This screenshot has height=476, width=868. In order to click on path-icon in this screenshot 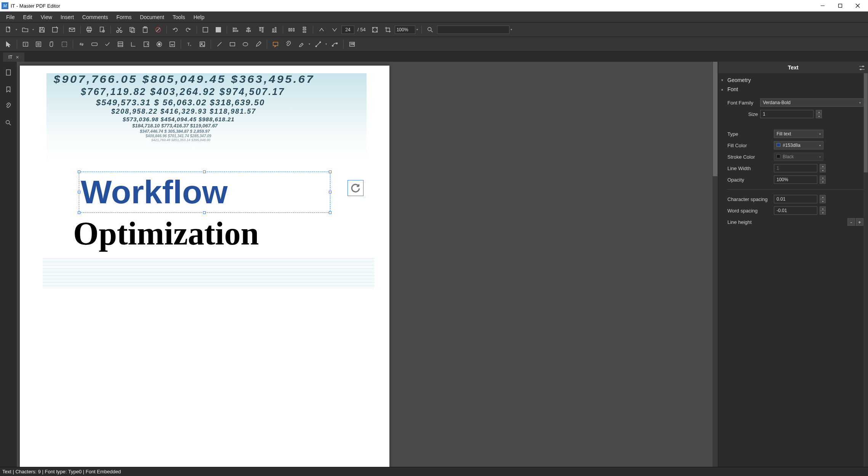, I will do `click(335, 44)`.